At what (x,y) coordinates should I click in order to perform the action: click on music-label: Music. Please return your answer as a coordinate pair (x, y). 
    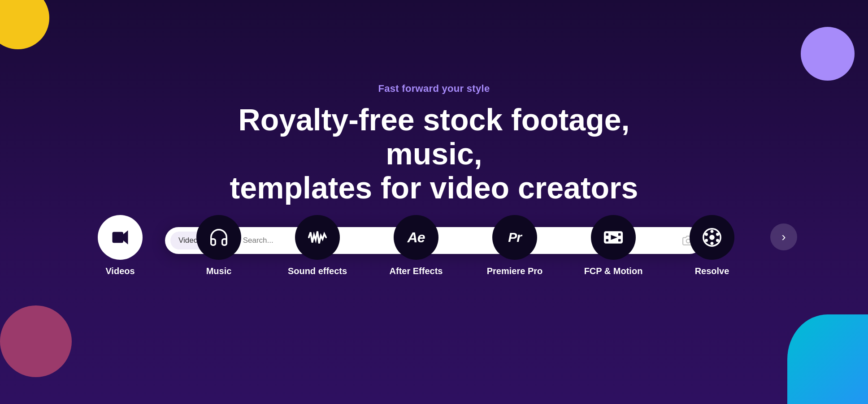
    Looking at the image, I should click on (219, 271).